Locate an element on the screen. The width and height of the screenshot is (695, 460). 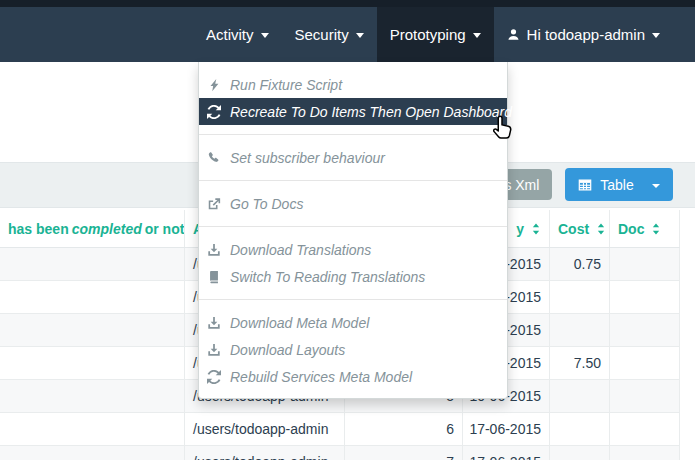
menu-item-go-to-docs: Go To Docs is located at coordinates (353, 204).